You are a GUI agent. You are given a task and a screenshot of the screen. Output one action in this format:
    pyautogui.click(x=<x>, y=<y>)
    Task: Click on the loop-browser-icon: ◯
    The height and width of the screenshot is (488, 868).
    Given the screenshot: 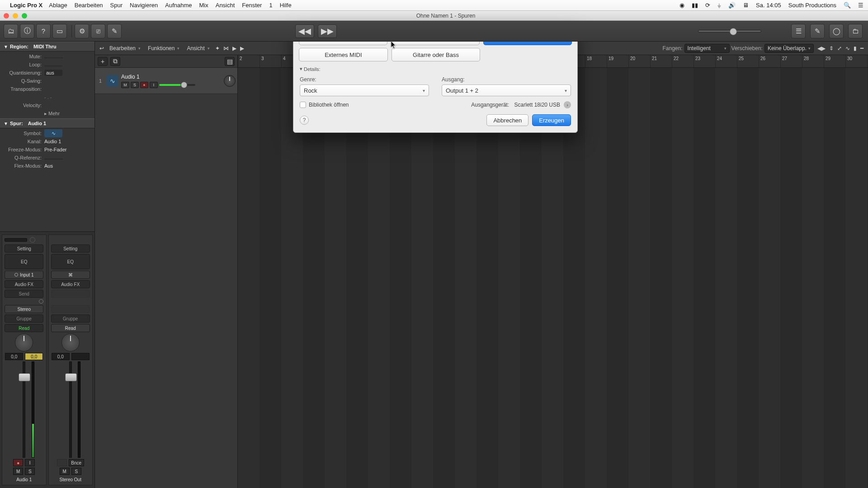 What is the action you would take?
    pyautogui.click(x=836, y=31)
    